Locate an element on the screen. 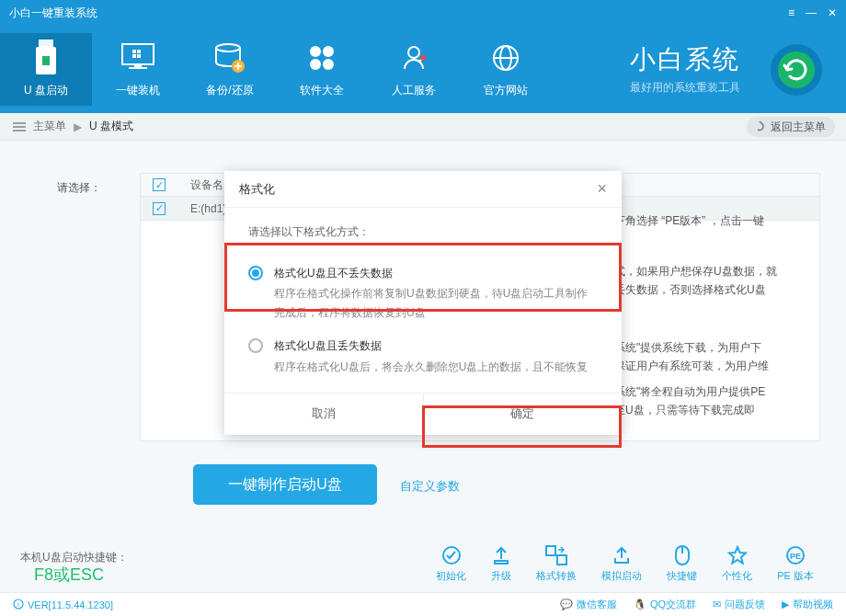 Image resolution: width=846 pixels, height=616 pixels. tool-label: 初始化 is located at coordinates (451, 576).